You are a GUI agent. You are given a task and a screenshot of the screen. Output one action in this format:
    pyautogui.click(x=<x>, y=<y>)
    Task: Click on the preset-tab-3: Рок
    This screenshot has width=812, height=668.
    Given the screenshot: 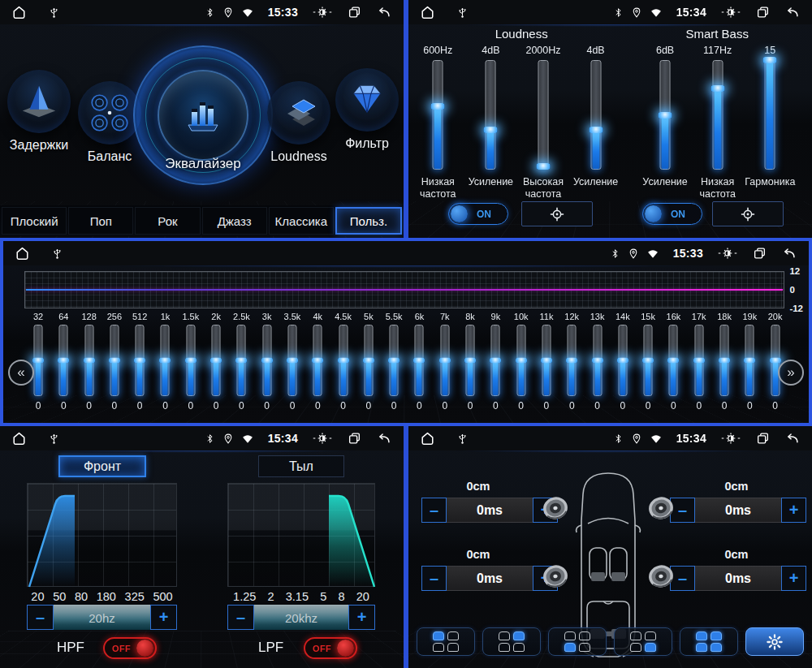 What is the action you would take?
    pyautogui.click(x=167, y=221)
    